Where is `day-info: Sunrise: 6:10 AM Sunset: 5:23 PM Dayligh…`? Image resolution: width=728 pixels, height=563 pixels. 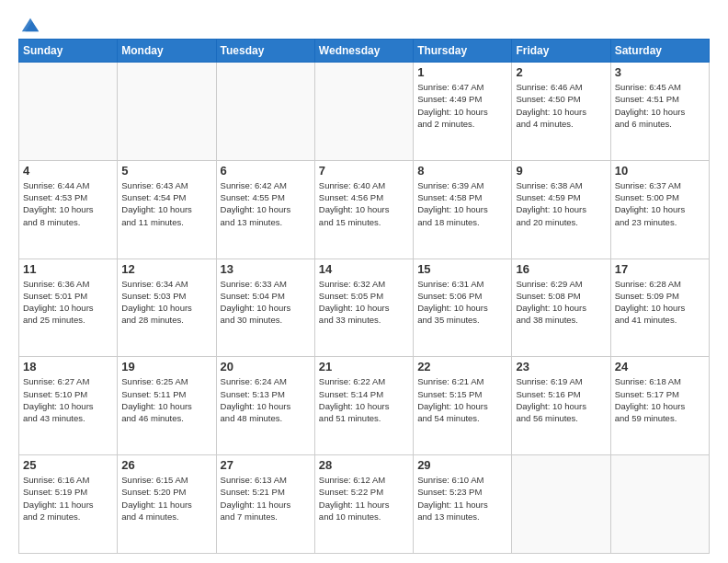
day-info: Sunrise: 6:10 AM Sunset: 5:23 PM Dayligh… is located at coordinates (462, 499).